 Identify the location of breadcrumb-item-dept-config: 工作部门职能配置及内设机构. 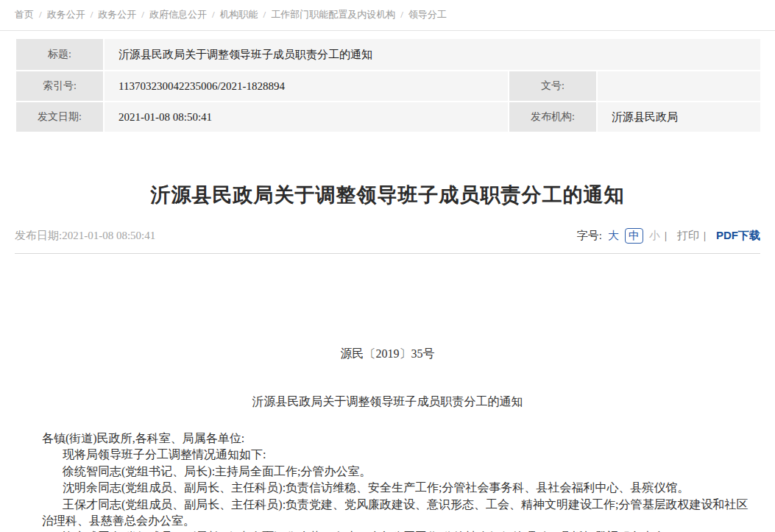
(333, 15).